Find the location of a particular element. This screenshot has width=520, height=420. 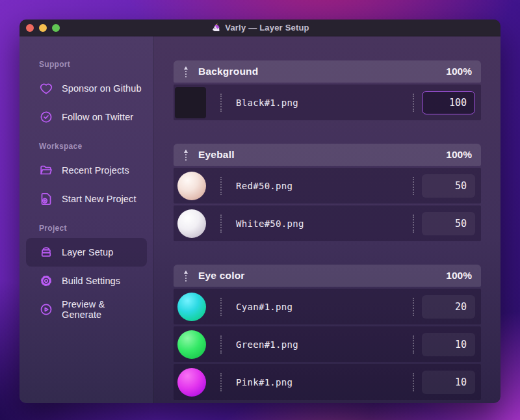

gear-icon is located at coordinates (46, 281).